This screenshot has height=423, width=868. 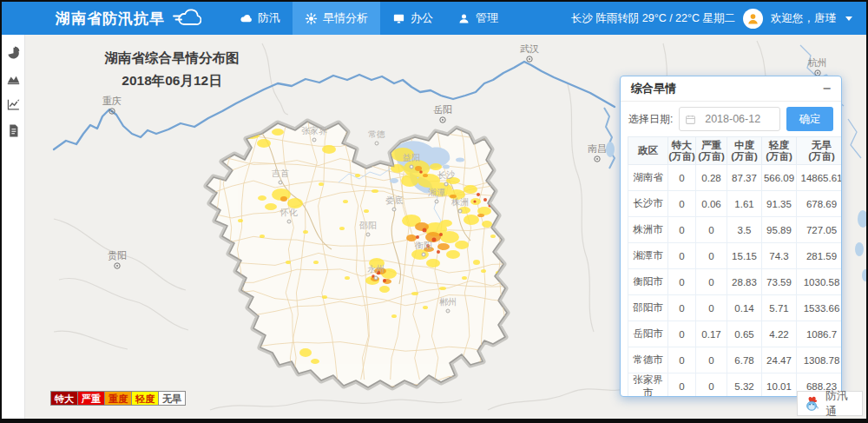 What do you see at coordinates (110, 19) in the screenshot?
I see `app-logo-text: 湖南省防汛抗旱` at bounding box center [110, 19].